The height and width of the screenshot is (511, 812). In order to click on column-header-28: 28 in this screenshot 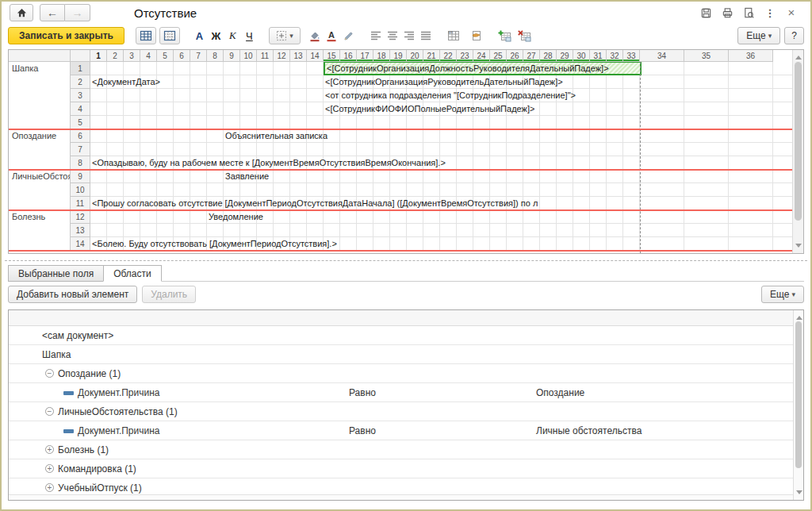, I will do `click(549, 56)`.